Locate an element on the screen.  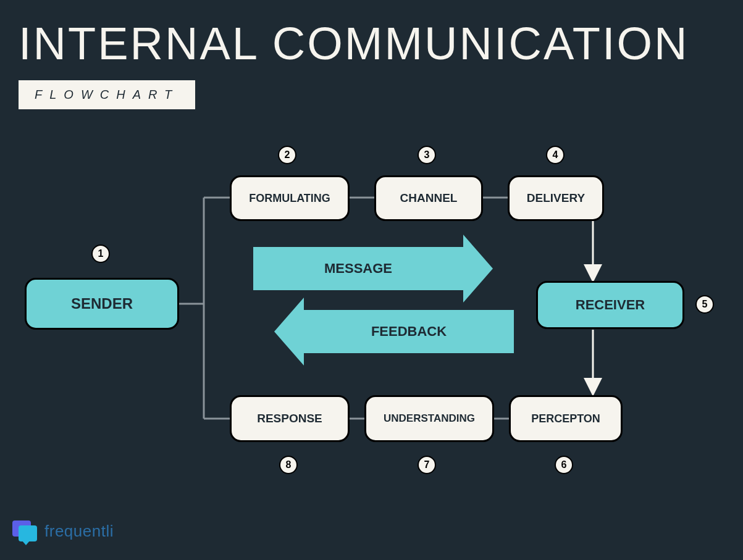
node-understanding: UNDERSTANDING is located at coordinates (429, 419).